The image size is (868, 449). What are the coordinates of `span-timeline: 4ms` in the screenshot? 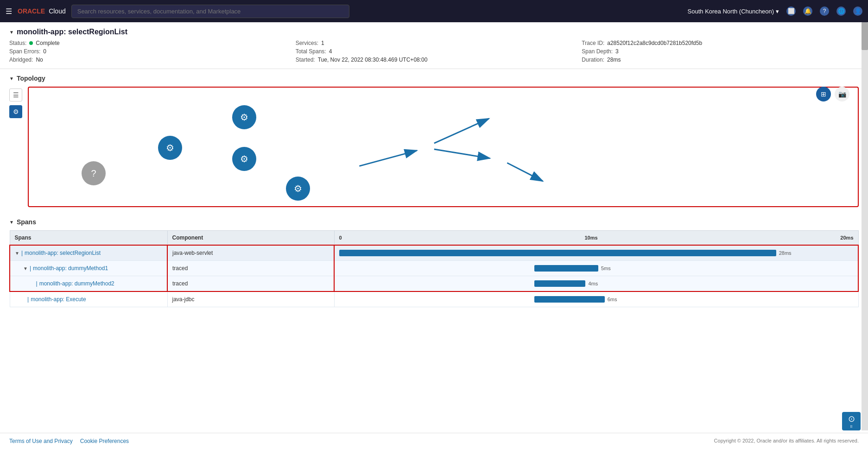 It's located at (596, 284).